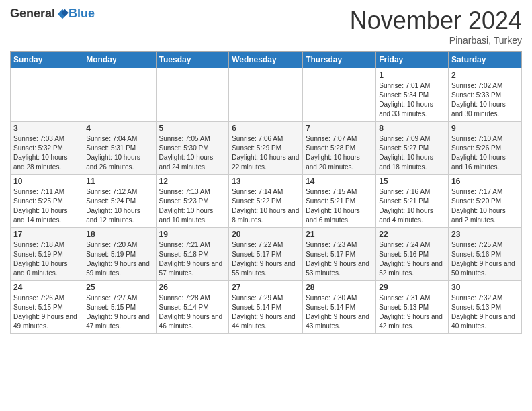 This screenshot has height=411, width=532. I want to click on calendar-week-row: 24Sunrise: 7:26 AM Sunset: 5:15 PM Dayli…, so click(266, 308).